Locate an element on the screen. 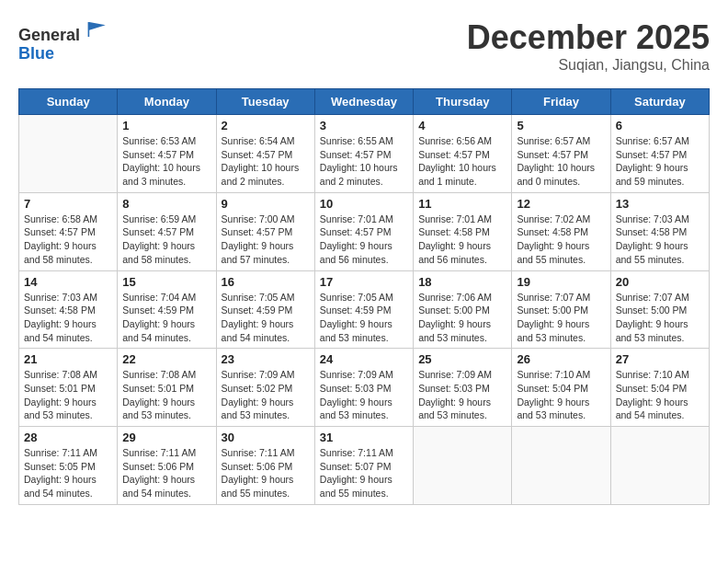  day-number: 12 is located at coordinates (561, 204).